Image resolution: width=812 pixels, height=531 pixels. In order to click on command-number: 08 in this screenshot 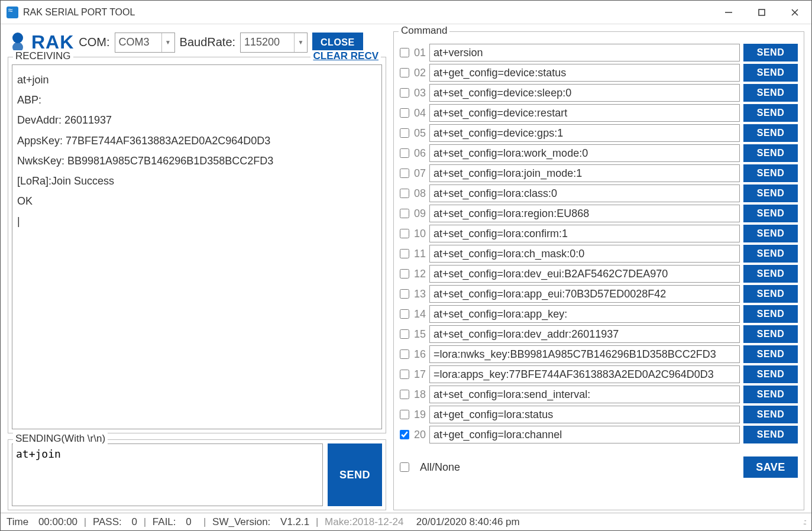, I will do `click(419, 194)`.